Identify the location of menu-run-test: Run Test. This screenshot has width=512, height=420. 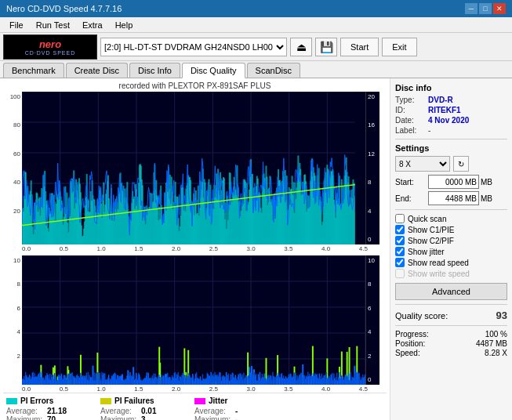
(53, 25).